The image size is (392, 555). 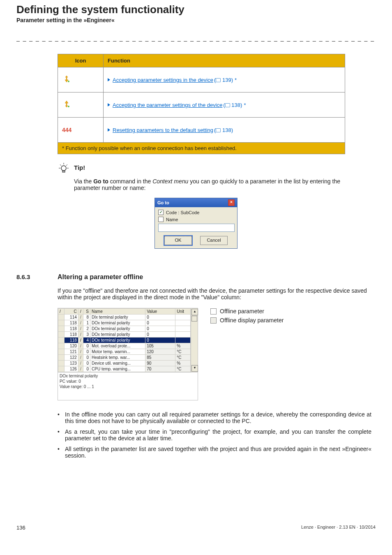 What do you see at coordinates (196, 223) in the screenshot?
I see `goto-dialog: Go to × ✓ Code : SubCode Name OK Cancel` at bounding box center [196, 223].